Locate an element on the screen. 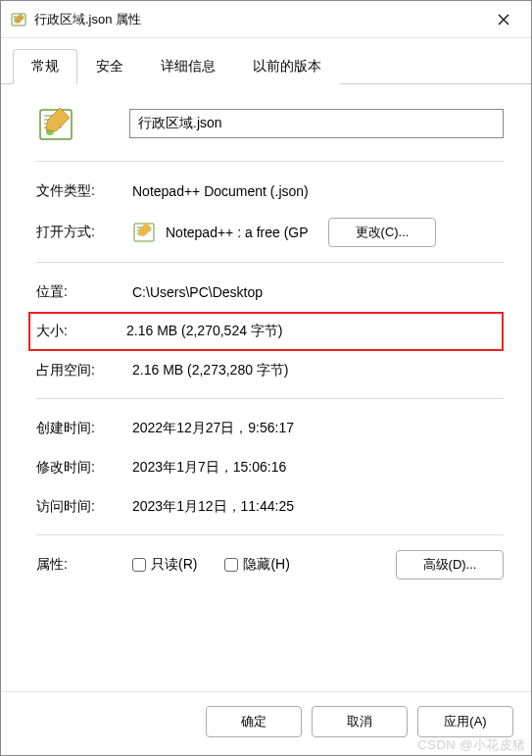 The width and height of the screenshot is (532, 756). file-type-label: 文件类型: is located at coordinates (84, 191).